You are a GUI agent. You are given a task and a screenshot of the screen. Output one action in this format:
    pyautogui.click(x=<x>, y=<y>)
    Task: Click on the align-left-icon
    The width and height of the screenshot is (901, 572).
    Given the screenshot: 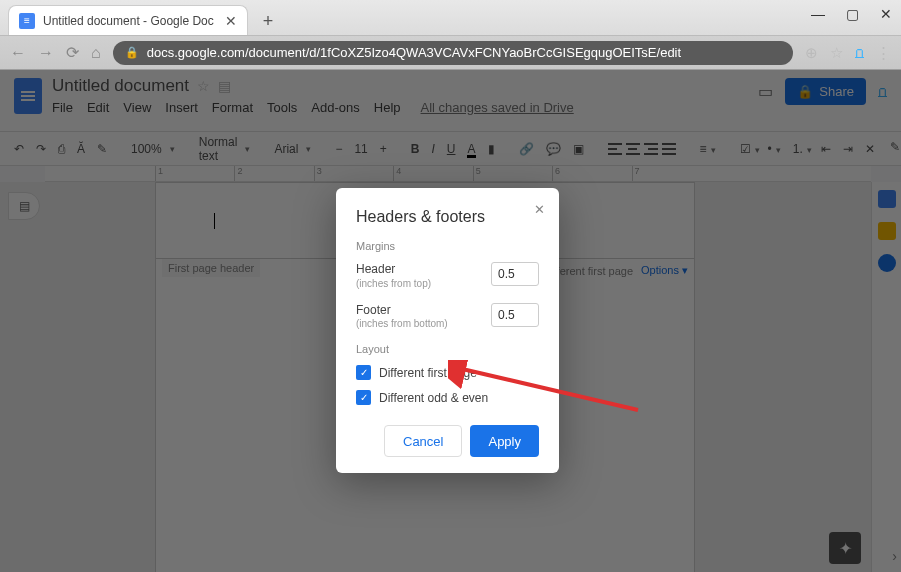 What is the action you would take?
    pyautogui.click(x=615, y=149)
    